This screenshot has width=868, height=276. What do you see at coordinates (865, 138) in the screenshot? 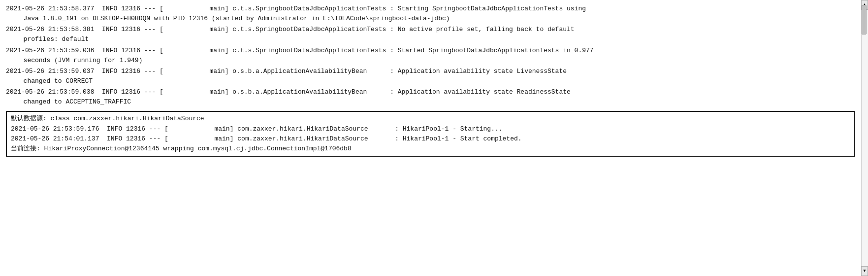
I see `scrollbar-panel: ▲ ▼` at bounding box center [865, 138].